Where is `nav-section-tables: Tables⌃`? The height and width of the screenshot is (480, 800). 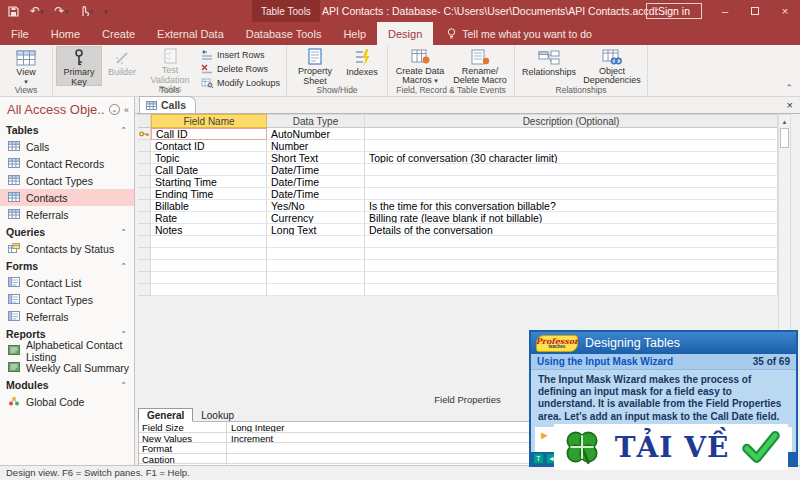
nav-section-tables: Tables⌃ is located at coordinates (67, 130).